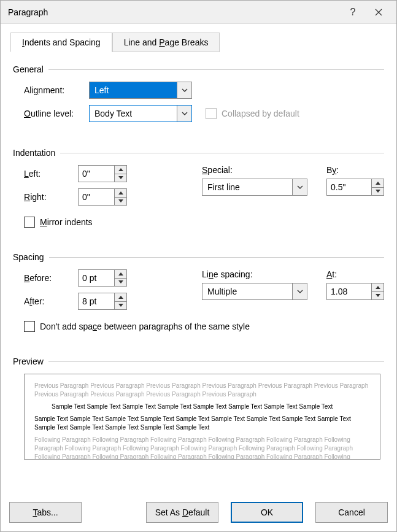 This screenshot has width=397, height=532. Describe the element at coordinates (199, 361) in the screenshot. I see `group-preview: Preview` at that location.